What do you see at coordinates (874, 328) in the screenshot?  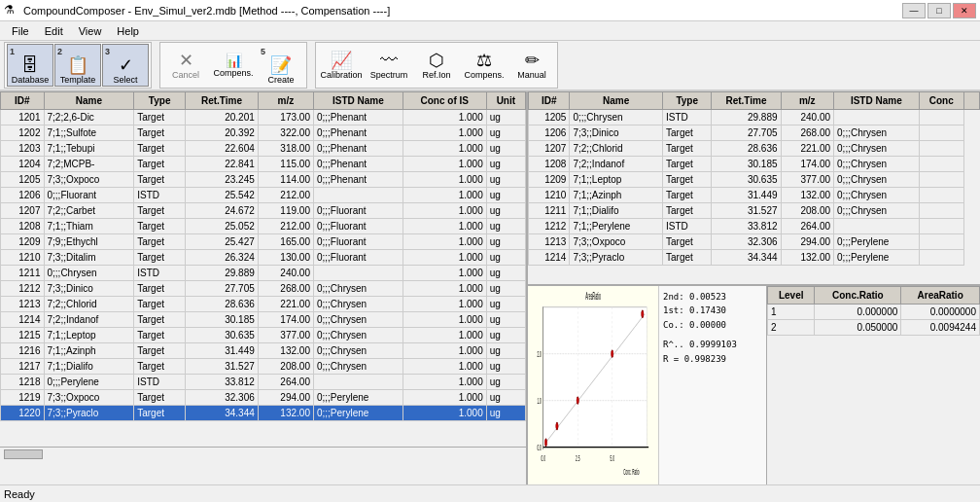 I see `bottom-table-row: 20.0500000.0094244` at bounding box center [874, 328].